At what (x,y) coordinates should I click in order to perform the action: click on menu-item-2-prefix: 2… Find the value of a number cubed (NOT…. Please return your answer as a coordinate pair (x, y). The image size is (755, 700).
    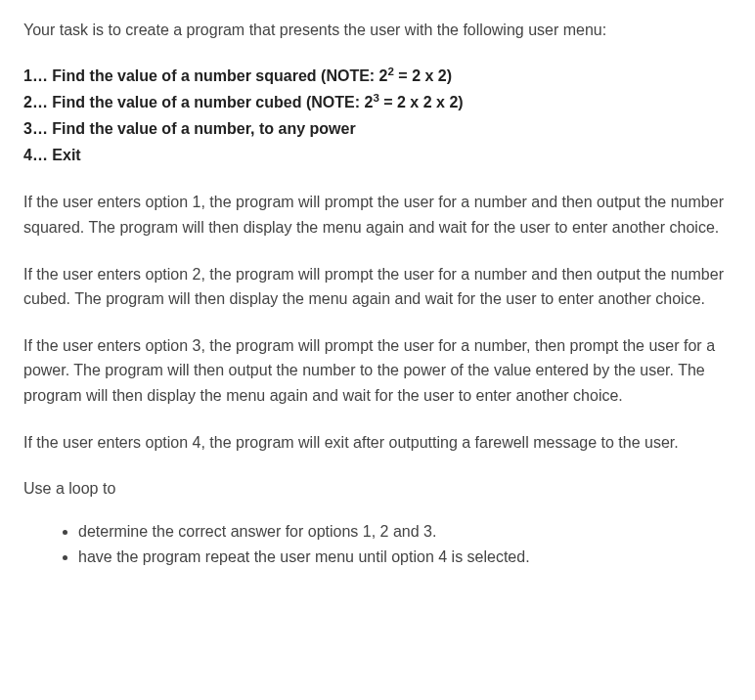
    Looking at the image, I should click on (198, 102).